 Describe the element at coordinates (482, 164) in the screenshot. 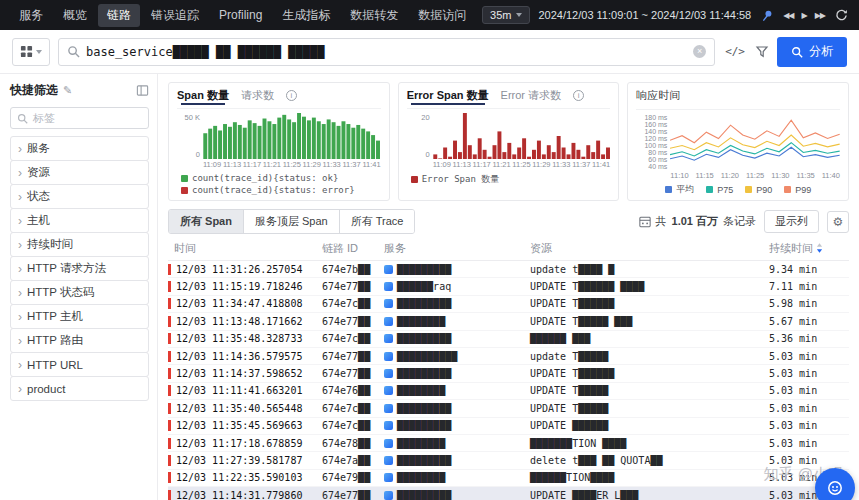

I see `x-tick: 11:17` at that location.